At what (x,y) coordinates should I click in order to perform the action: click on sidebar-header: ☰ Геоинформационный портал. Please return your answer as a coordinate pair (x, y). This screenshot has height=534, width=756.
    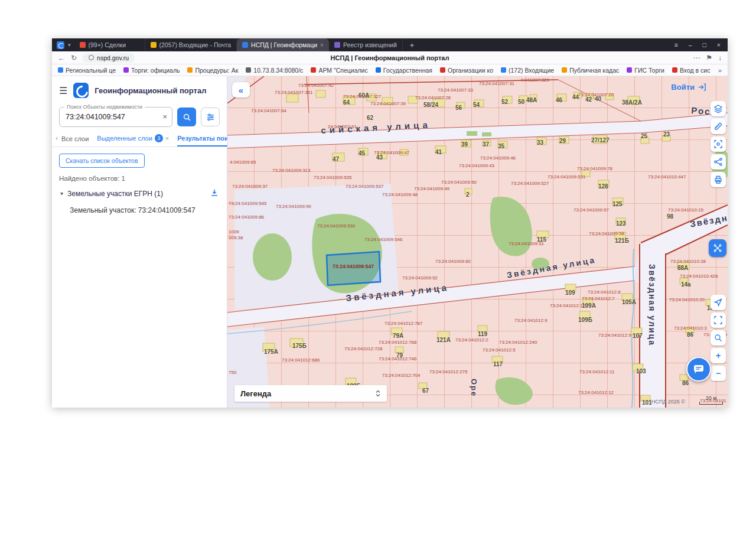
    Looking at the image, I should click on (139, 90).